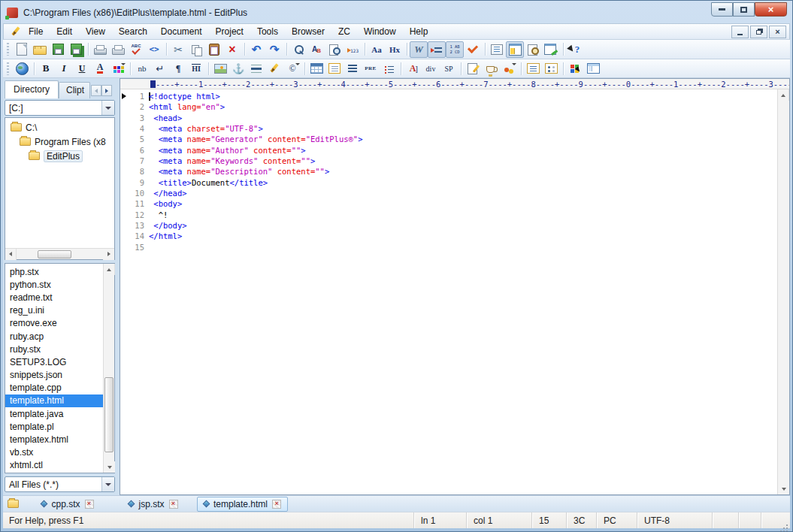  What do you see at coordinates (449, 96) in the screenshot?
I see `code-line: 1<!doctype html>` at bounding box center [449, 96].